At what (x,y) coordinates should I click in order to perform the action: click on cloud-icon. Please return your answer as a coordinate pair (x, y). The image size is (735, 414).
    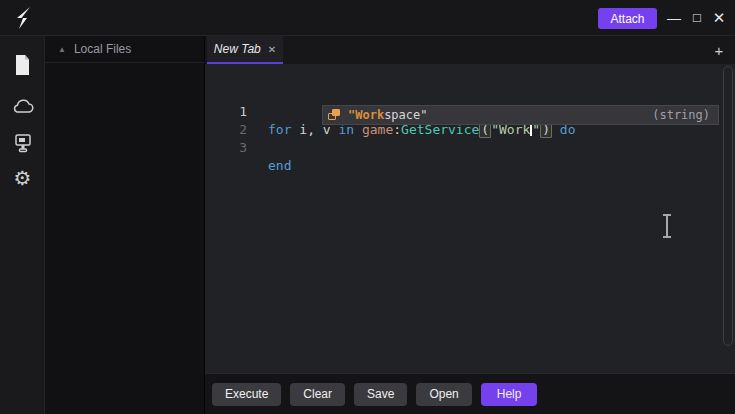
    Looking at the image, I should click on (23, 106).